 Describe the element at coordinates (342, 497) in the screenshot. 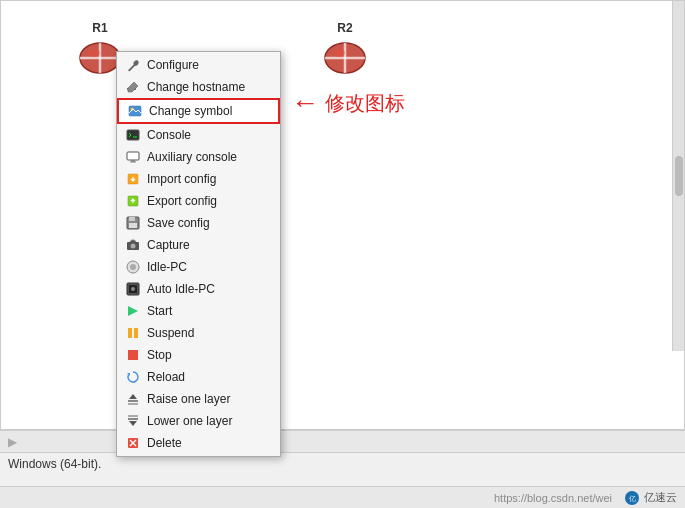

I see `status-bar-bottom: https://blog.csdn.net/wei 亿 亿速云` at that location.